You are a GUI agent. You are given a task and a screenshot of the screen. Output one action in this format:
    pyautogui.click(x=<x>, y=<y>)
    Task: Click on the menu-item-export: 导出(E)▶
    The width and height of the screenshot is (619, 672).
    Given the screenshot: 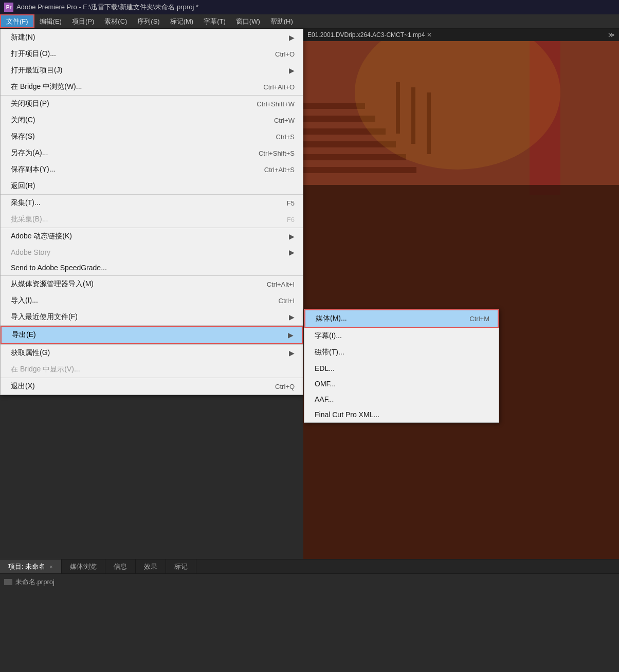 What is the action you would take?
    pyautogui.click(x=152, y=335)
    